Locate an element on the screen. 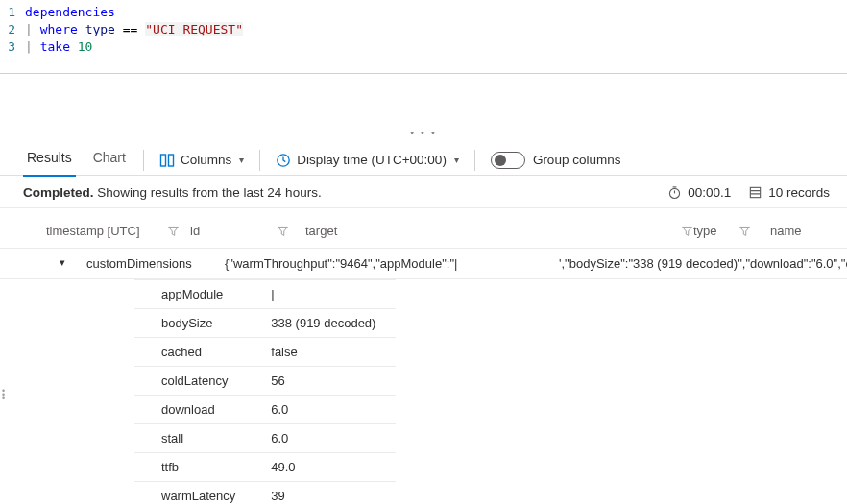  stopwatch-icon is located at coordinates (674, 192).